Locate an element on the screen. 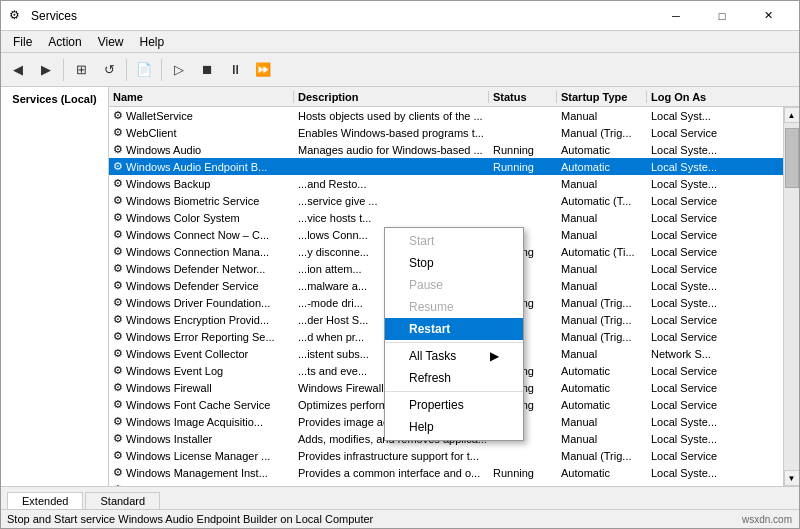 The width and height of the screenshot is (800, 529). row-name-13: ⚙ Windows Error Reporting Se... is located at coordinates (202, 336).